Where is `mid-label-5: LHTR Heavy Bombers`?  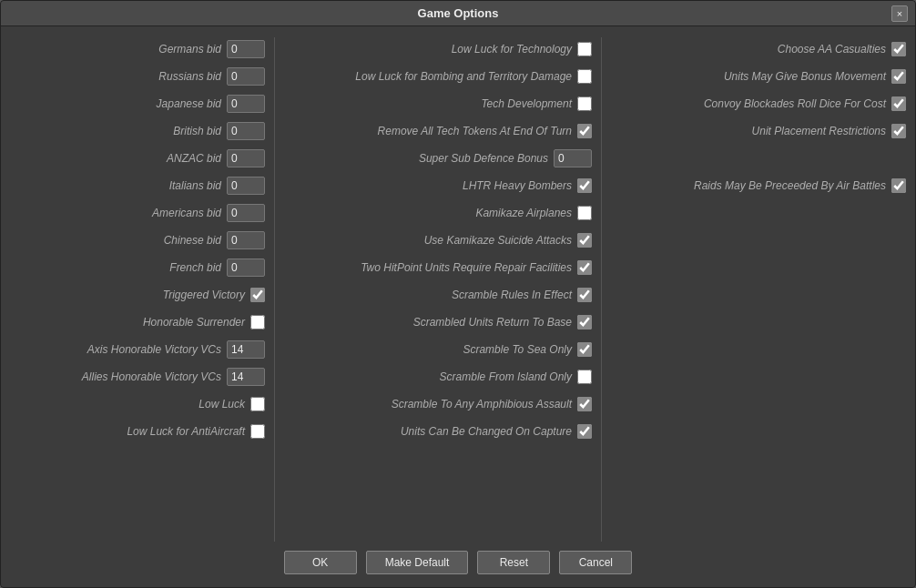 mid-label-5: LHTR Heavy Bombers is located at coordinates (431, 186).